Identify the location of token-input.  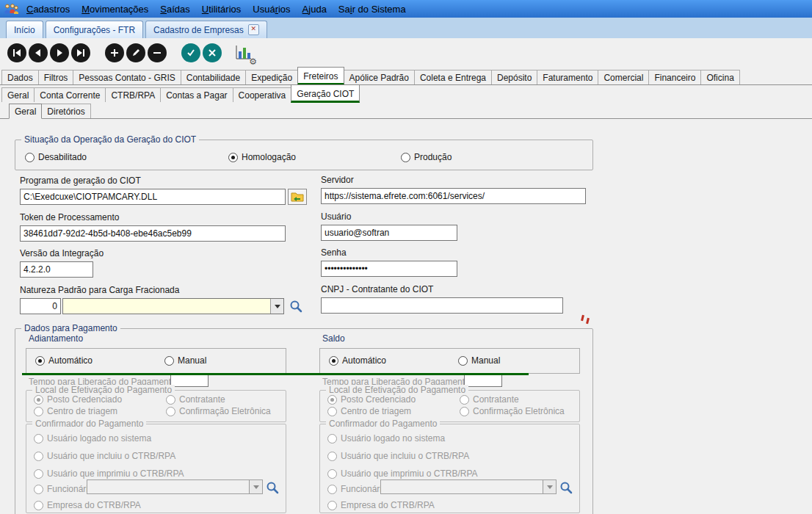
(153, 234).